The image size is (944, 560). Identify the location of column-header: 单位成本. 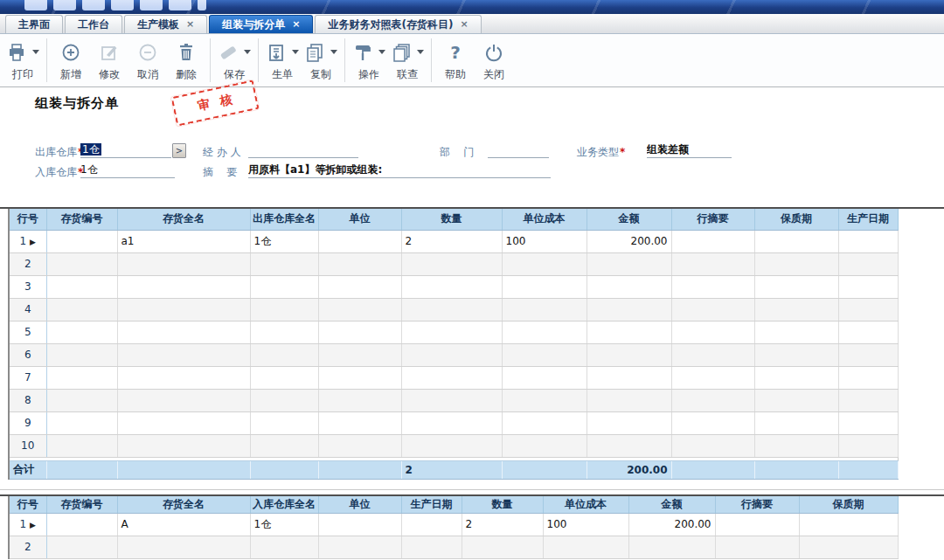
(544, 219).